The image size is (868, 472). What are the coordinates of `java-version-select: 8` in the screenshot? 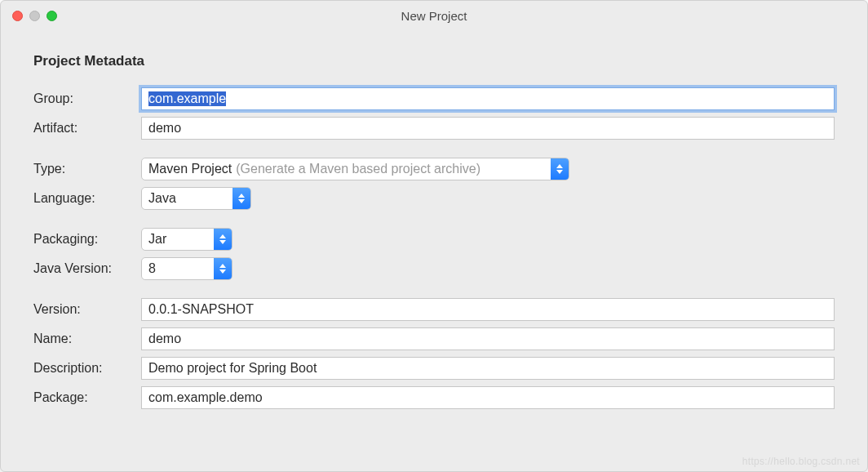 It's located at (187, 269).